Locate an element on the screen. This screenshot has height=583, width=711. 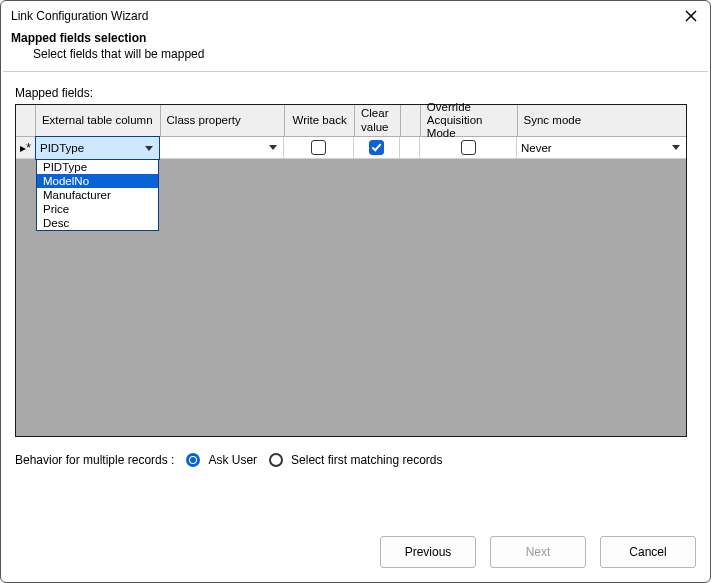
table-row: ▸* PIDType is located at coordinates (351, 148).